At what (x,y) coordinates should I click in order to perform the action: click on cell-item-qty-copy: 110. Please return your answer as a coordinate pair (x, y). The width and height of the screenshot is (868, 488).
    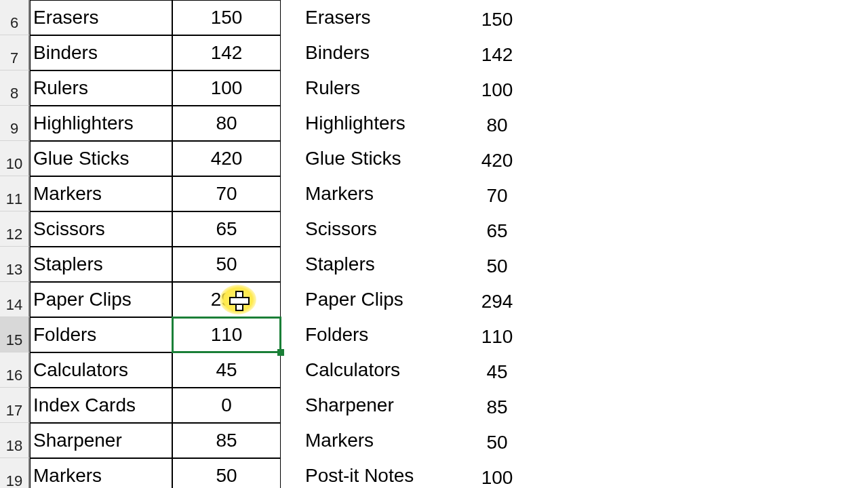
    Looking at the image, I should click on (497, 335).